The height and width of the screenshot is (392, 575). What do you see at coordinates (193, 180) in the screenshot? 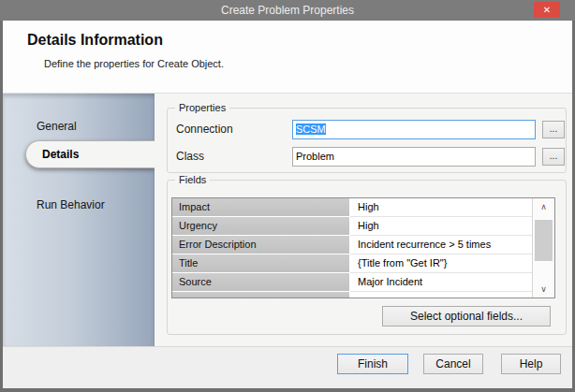
I see `fields-group-label: Fields` at bounding box center [193, 180].